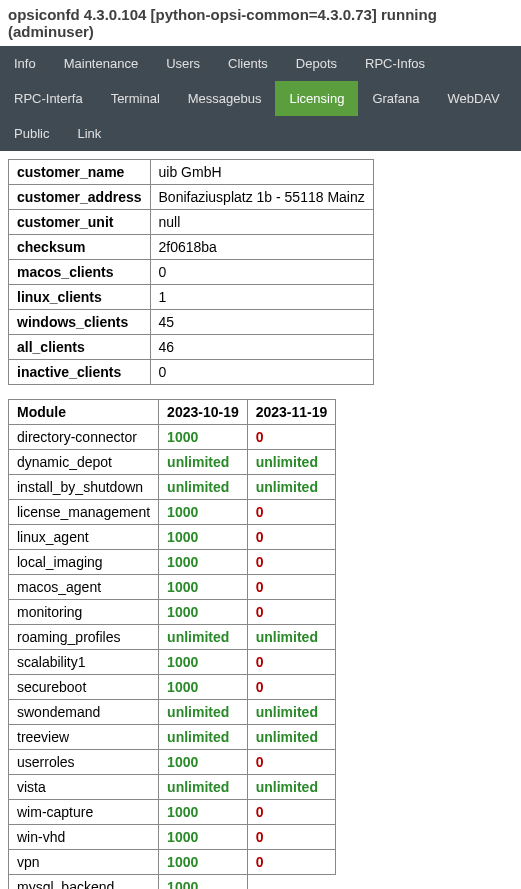 The width and height of the screenshot is (521, 889). What do you see at coordinates (172, 688) in the screenshot?
I see `module-row: secureboot10000` at bounding box center [172, 688].